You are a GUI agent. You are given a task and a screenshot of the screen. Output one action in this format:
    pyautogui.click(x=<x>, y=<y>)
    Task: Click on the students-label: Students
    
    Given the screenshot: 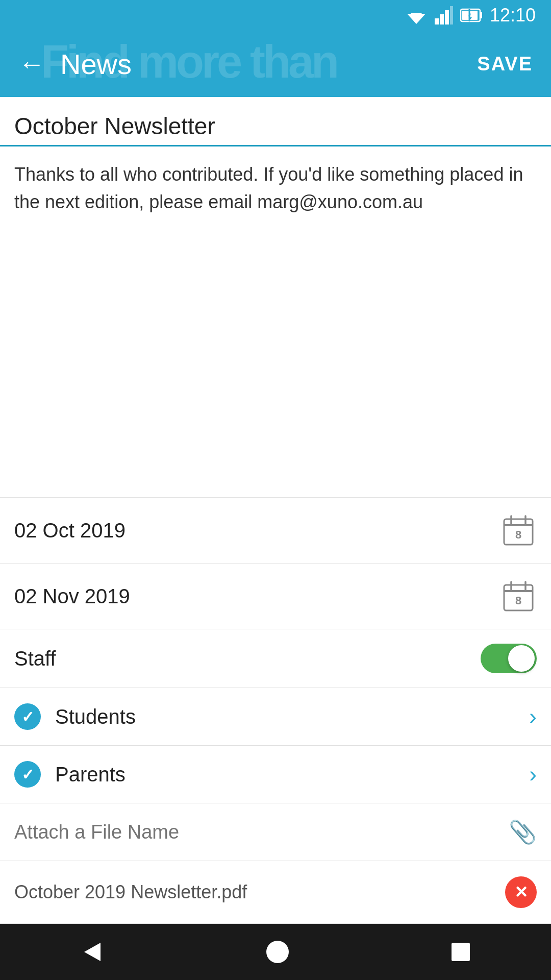 What is the action you would take?
    pyautogui.click(x=292, y=717)
    